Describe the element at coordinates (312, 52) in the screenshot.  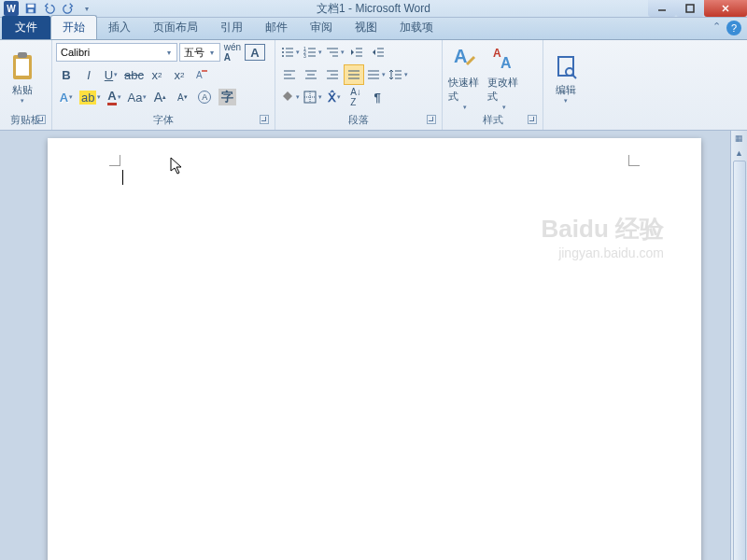
I see `numbering-button: 123` at that location.